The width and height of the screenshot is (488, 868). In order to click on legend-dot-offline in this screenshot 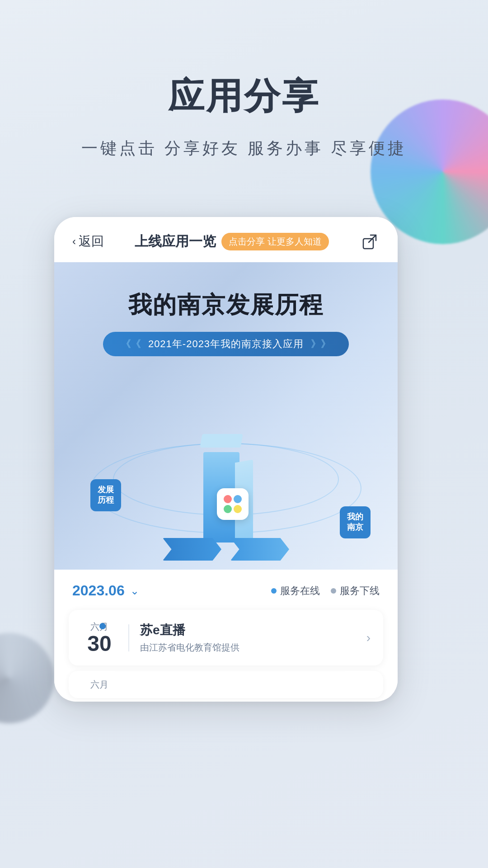, I will do `click(333, 591)`.